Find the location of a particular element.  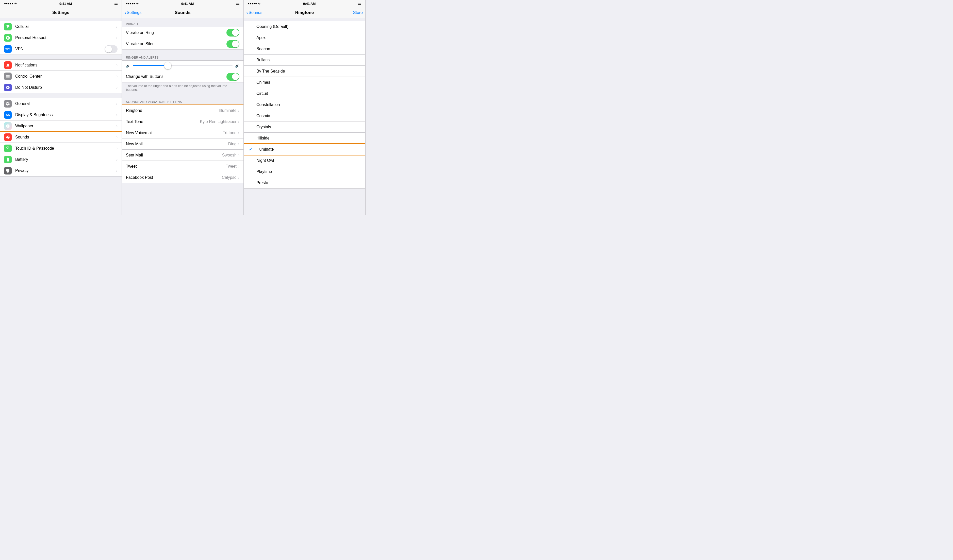

ringtone-by-the-seaside: By The Seaside is located at coordinates (304, 71).